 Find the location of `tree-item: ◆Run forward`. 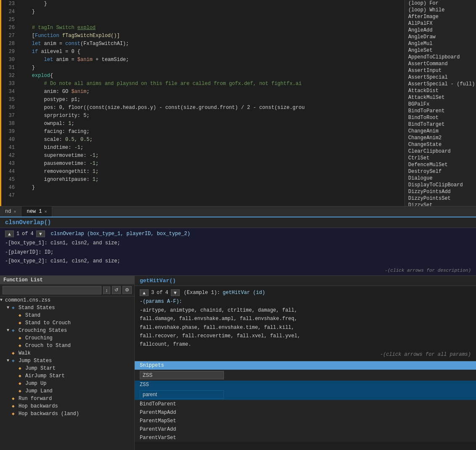

tree-item: ◆Run forward is located at coordinates (67, 399).